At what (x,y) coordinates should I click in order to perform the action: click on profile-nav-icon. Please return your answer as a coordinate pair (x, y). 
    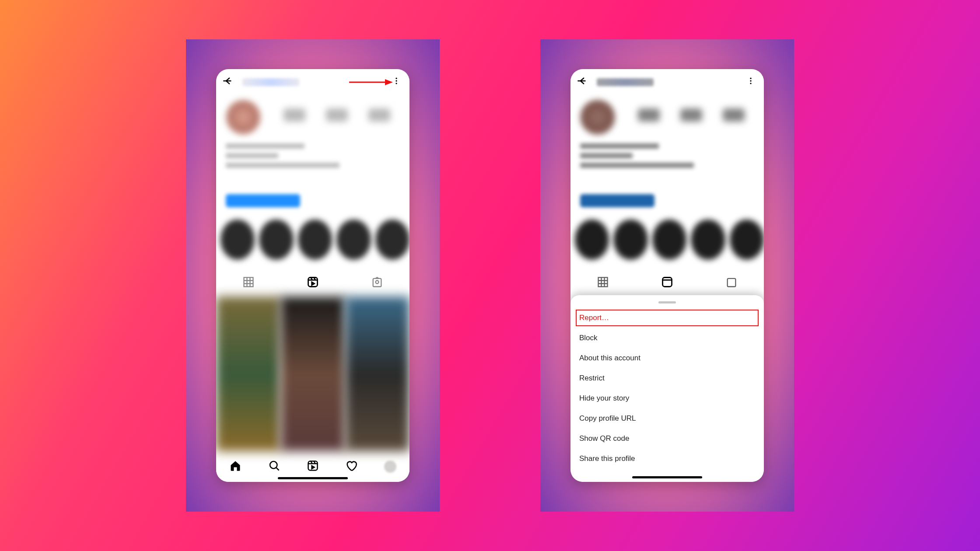
    Looking at the image, I should click on (390, 467).